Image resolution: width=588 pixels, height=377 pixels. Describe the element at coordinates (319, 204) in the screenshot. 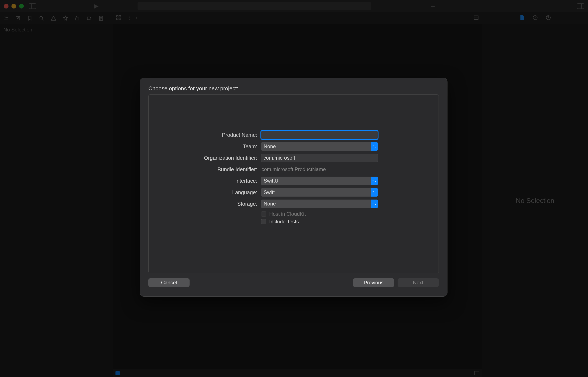

I see `storage-popup: None ⌃⌄` at that location.